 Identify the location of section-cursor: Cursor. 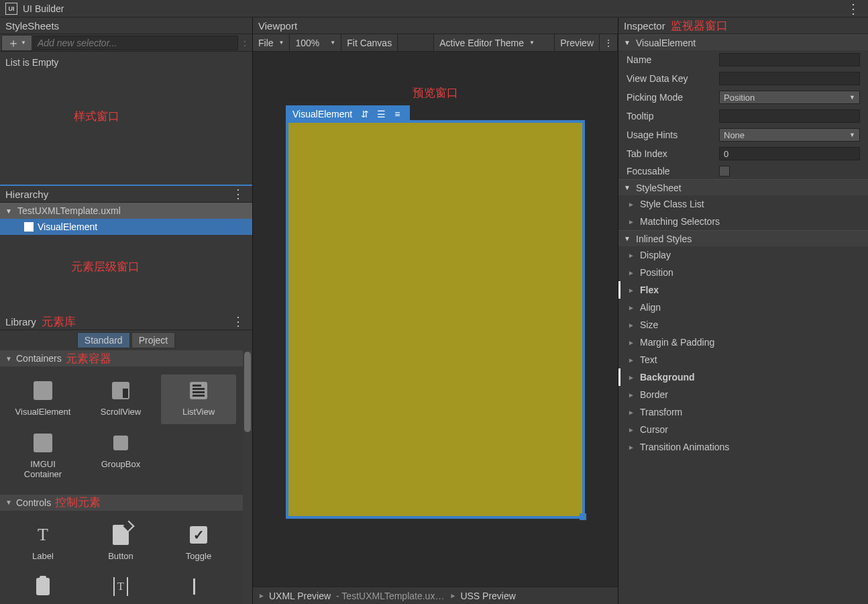
(743, 430).